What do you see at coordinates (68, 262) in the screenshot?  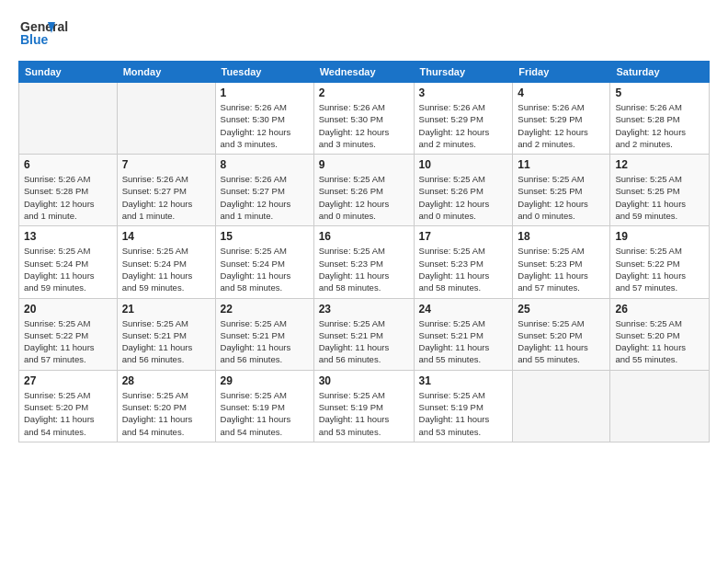 I see `calendar-cell: 13Sunrise: 5:25 AM Sunset: 5:24 PM Dayli…` at bounding box center [68, 262].